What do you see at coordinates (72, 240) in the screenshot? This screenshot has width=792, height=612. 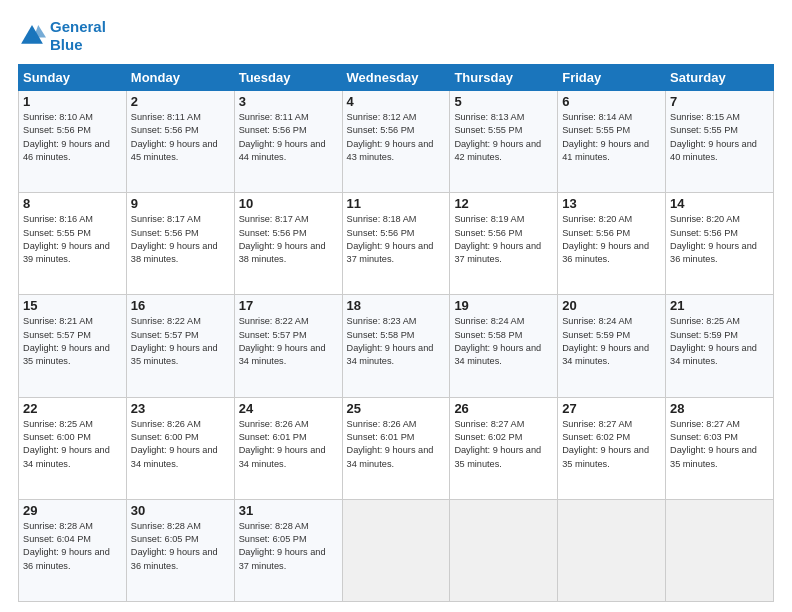 I see `cell-content: Sunrise: 8:16 AM Sunset: 5:55 PM Dayligh…` at bounding box center [72, 240].